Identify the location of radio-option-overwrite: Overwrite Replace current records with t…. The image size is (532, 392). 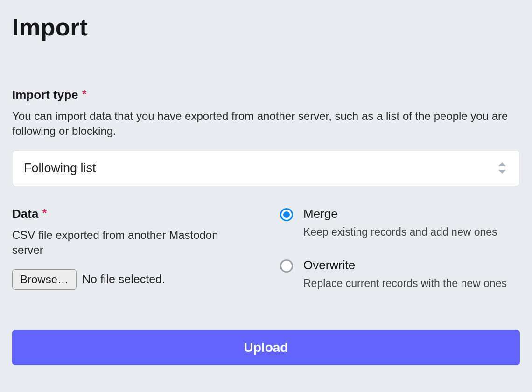
(400, 274).